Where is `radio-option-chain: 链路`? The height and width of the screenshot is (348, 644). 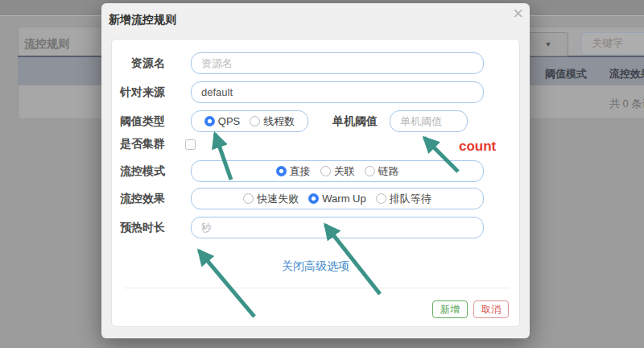 radio-option-chain: 链路 is located at coordinates (382, 172).